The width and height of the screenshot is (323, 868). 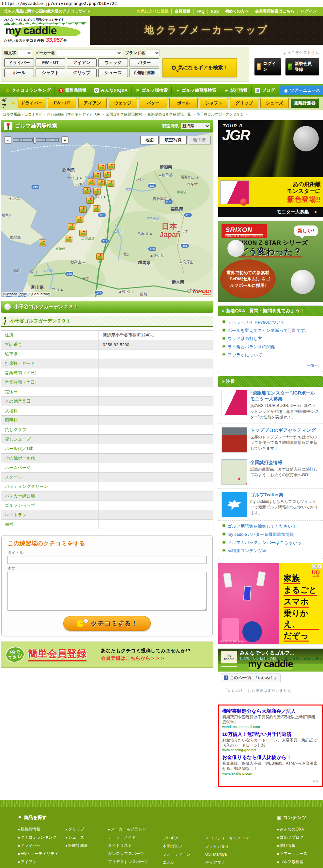 What do you see at coordinates (270, 339) in the screenshot?
I see `qa-link: ウッド系の打ち方` at bounding box center [270, 339].